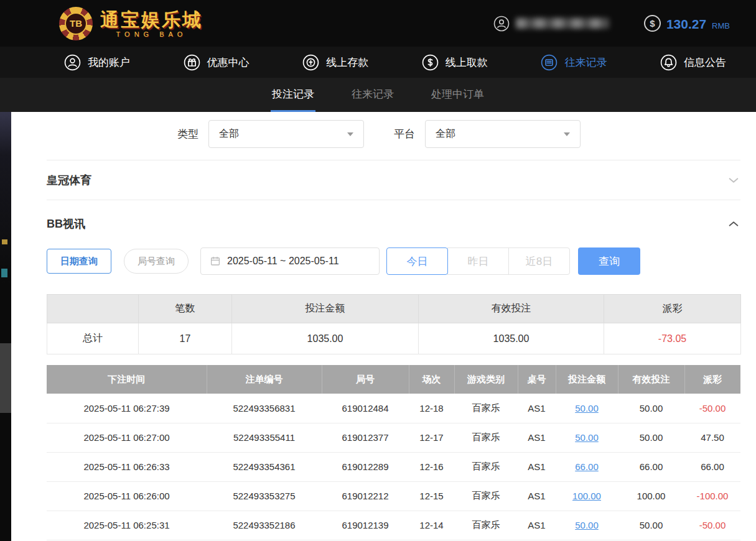 The height and width of the screenshot is (541, 756). Describe the element at coordinates (549, 62) in the screenshot. I see `records-icon` at that location.